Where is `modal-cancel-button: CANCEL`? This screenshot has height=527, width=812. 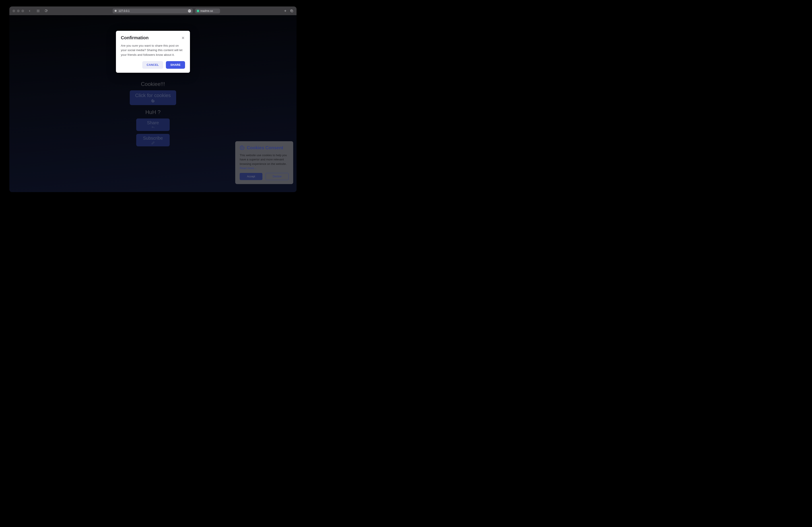
modal-cancel-button: CANCEL is located at coordinates (153, 65).